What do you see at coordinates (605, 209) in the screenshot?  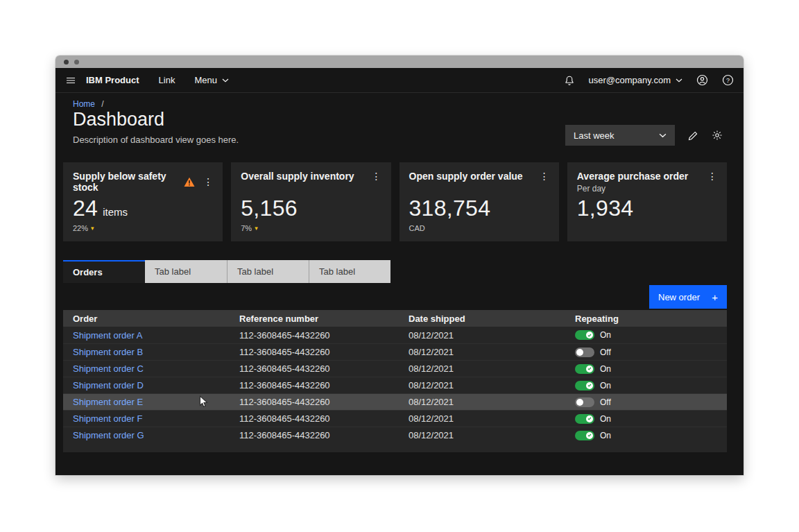 I see `card-value: 1,934` at bounding box center [605, 209].